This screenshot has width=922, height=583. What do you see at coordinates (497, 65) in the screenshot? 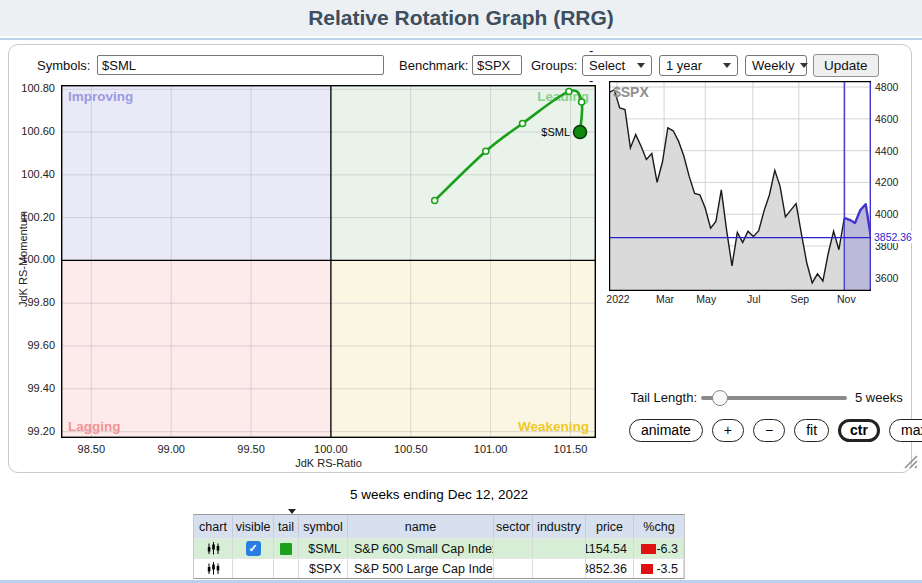
I see `benchmark-input` at bounding box center [497, 65].